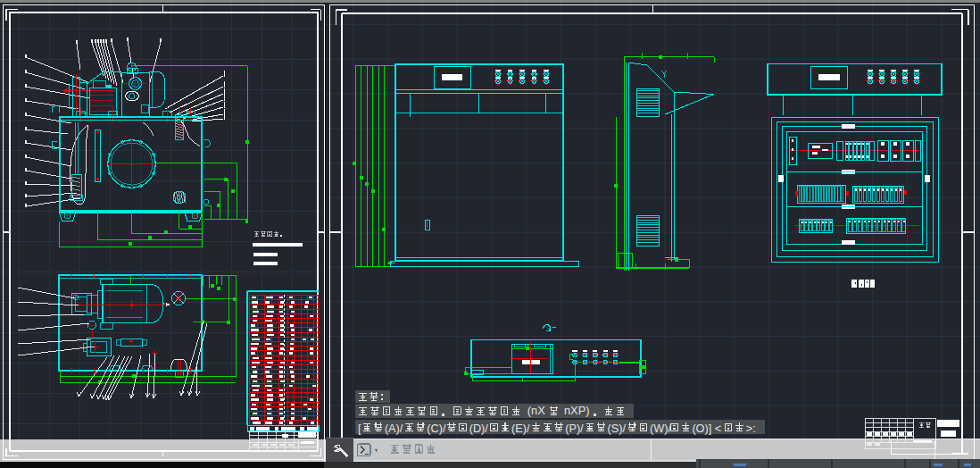 The width and height of the screenshot is (980, 468). I want to click on svg-text: (A)/, so click(394, 429).